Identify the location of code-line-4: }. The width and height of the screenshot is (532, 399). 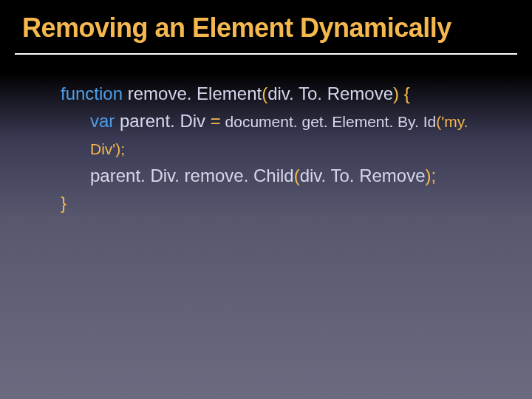
(282, 202).